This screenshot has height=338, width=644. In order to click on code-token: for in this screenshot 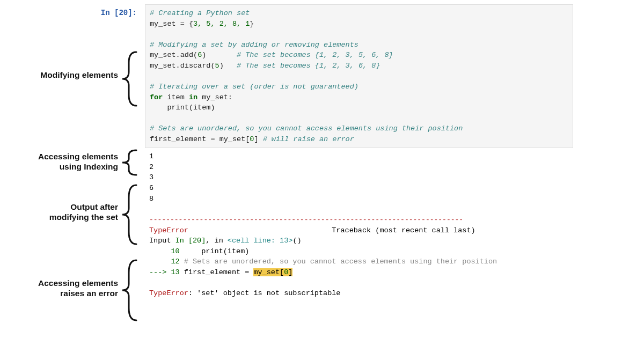, I will do `click(156, 98)`.